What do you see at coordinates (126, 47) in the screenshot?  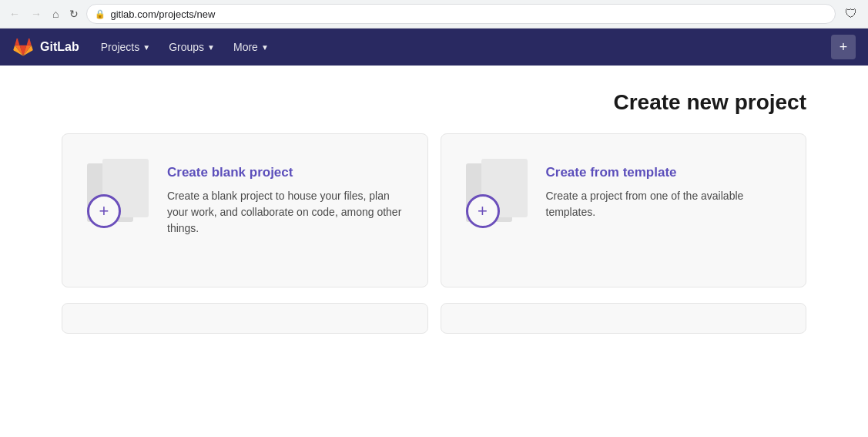 I see `nav-projects: Projects ▼` at bounding box center [126, 47].